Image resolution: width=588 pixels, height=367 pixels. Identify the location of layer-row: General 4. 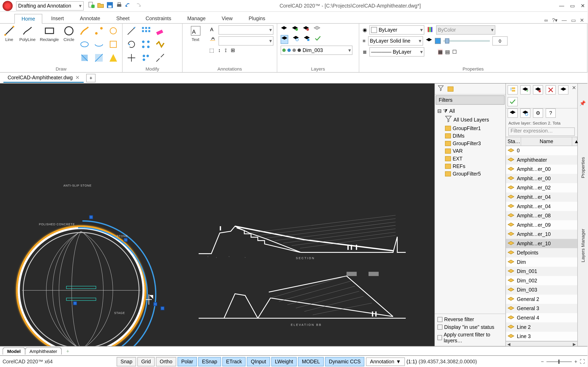
(542, 318).